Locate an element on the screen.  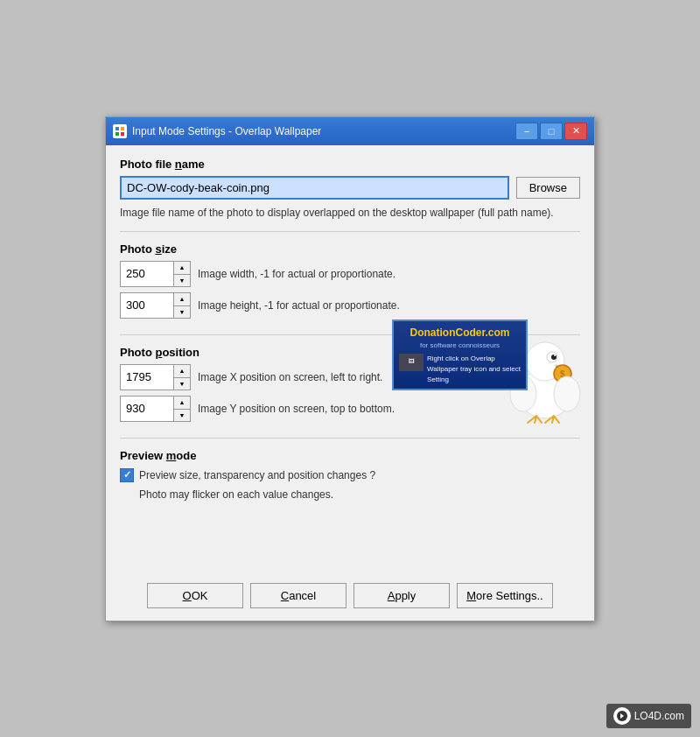
y-decrement-button: ▼ is located at coordinates (182, 415).